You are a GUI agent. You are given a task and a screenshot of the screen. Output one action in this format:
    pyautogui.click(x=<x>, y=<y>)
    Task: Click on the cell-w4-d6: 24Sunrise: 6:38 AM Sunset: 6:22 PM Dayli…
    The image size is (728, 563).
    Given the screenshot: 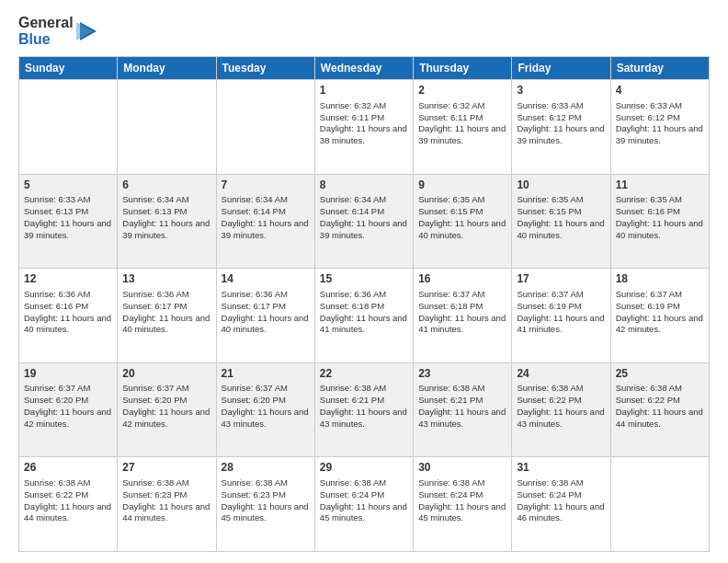 What is the action you would take?
    pyautogui.click(x=561, y=410)
    